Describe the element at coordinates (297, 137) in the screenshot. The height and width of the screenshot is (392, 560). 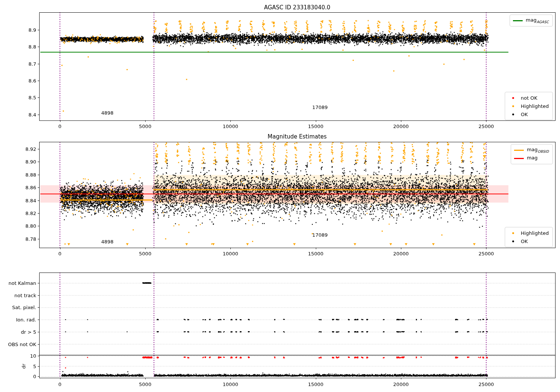
I see `plot2-title: Magnitude Estimates` at that location.